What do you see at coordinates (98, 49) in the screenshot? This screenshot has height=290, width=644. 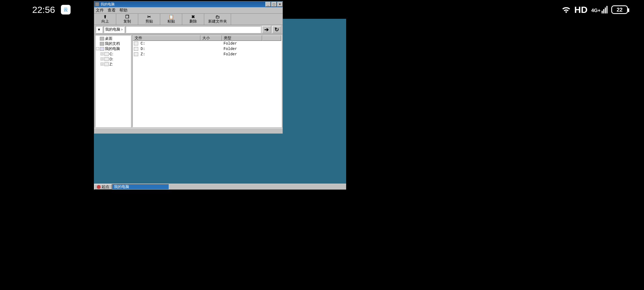 I see `collapse-icon: -` at bounding box center [98, 49].